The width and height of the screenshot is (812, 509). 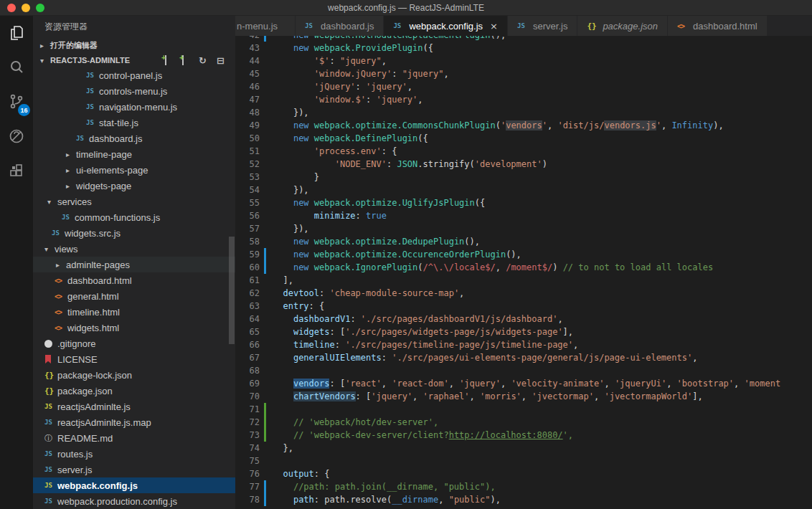 I want to click on collapse-all-icon: ⊟, so click(x=222, y=60).